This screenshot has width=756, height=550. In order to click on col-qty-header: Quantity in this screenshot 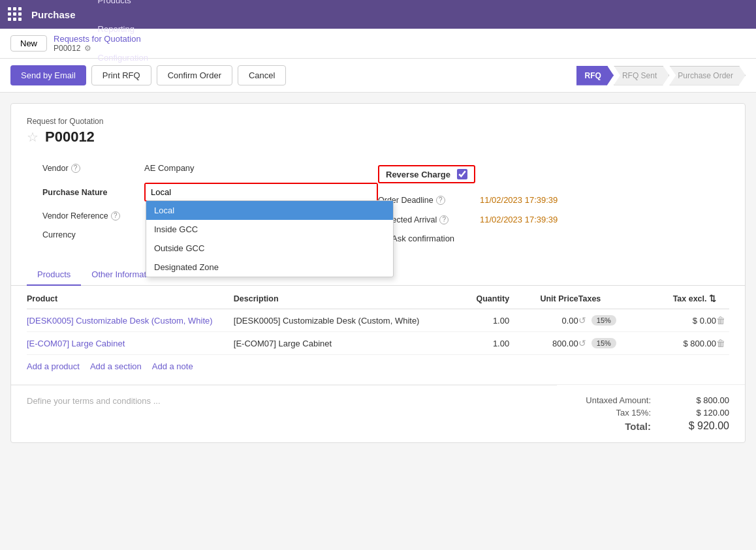, I will do `click(475, 299)`.